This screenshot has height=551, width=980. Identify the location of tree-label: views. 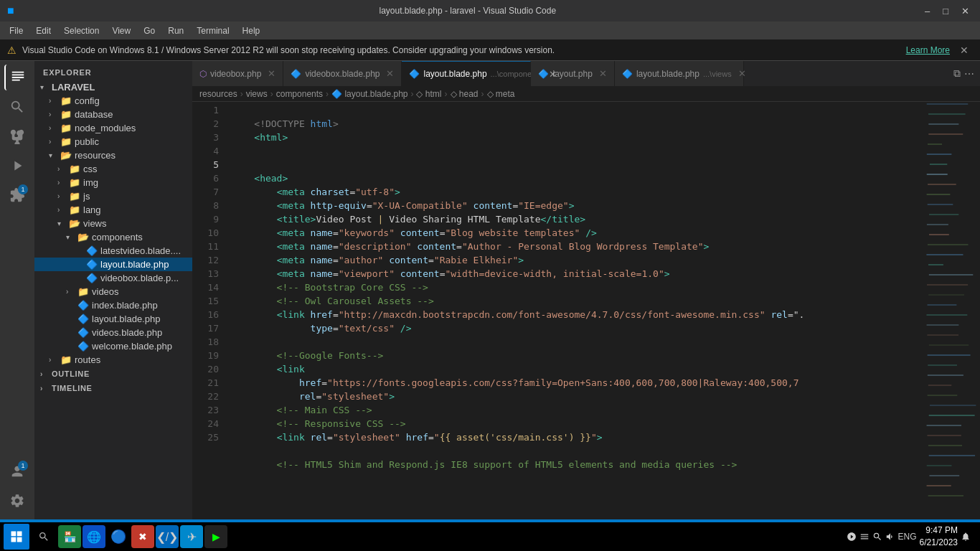
(95, 224).